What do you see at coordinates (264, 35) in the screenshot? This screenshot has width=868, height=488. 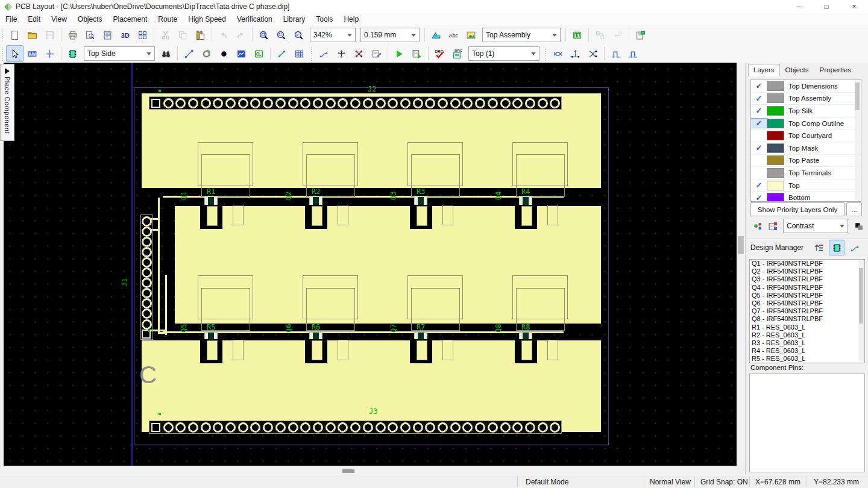 I see `zoom-window-button` at bounding box center [264, 35].